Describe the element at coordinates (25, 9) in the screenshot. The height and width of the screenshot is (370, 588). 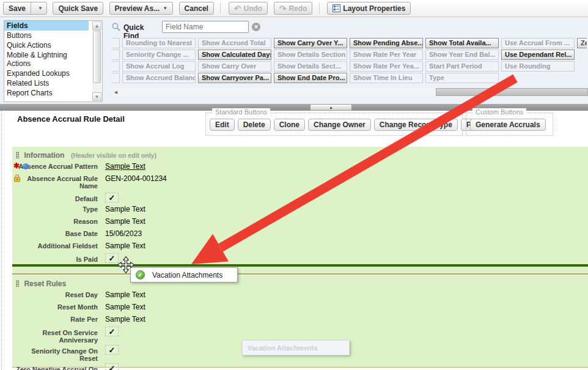
I see `save-button: Save ▼` at that location.